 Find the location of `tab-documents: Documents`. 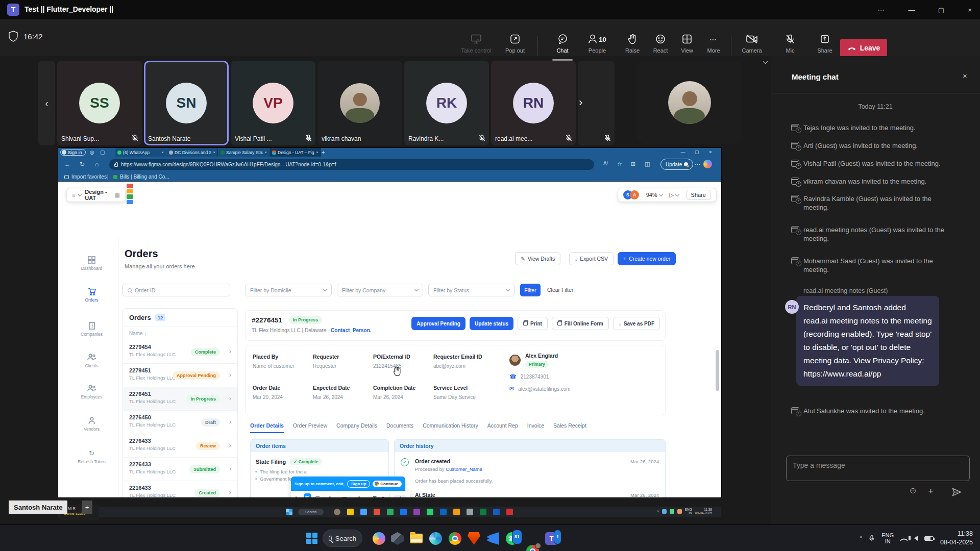

tab-documents: Documents is located at coordinates (400, 428).